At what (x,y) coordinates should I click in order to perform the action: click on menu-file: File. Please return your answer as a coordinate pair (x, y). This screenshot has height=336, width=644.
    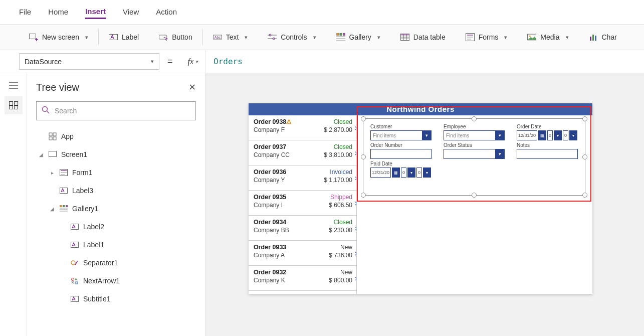
    Looking at the image, I should click on (25, 12).